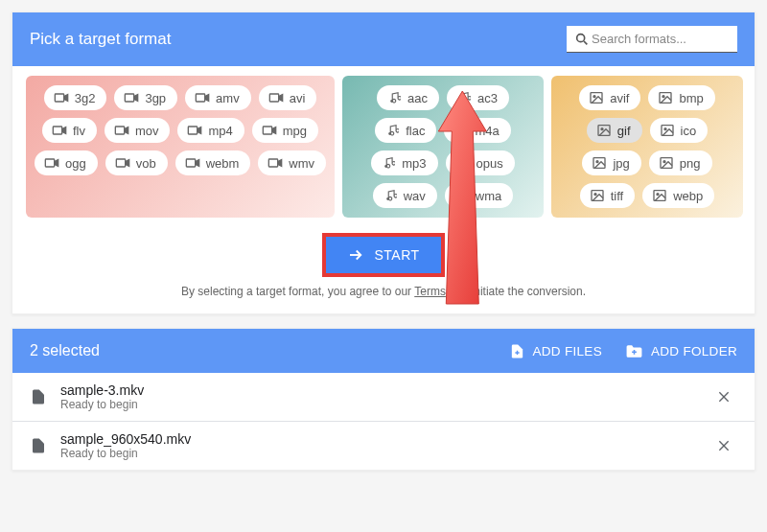 The image size is (767, 532). What do you see at coordinates (100, 39) in the screenshot?
I see `header-title: Pick a target format` at bounding box center [100, 39].